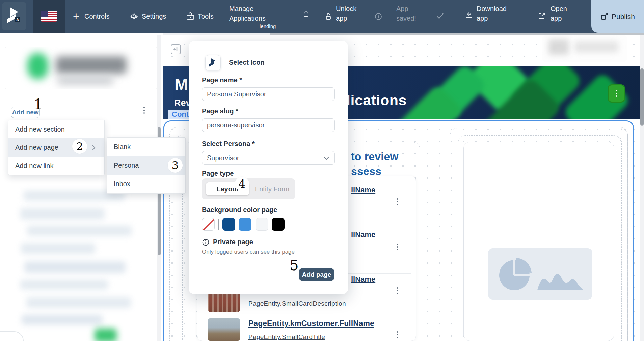  What do you see at coordinates (228, 144) in the screenshot?
I see `select-persona-label: Select Persona *` at bounding box center [228, 144].